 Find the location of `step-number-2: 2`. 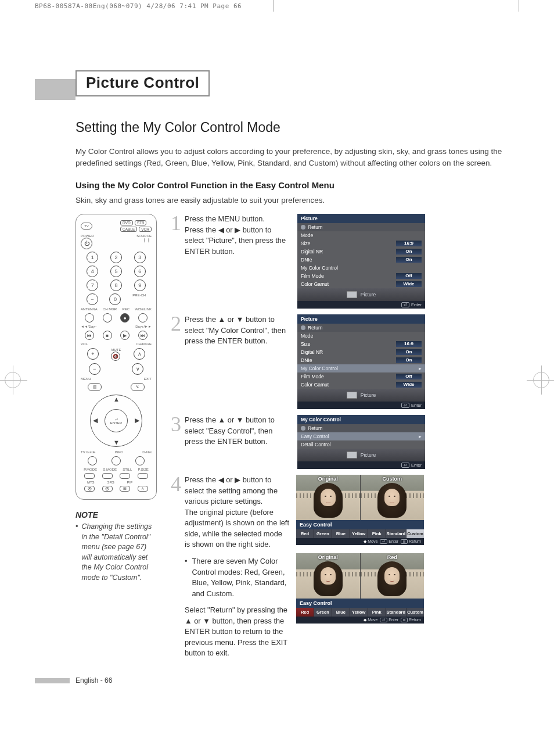

step-number-2: 2 is located at coordinates (174, 361).